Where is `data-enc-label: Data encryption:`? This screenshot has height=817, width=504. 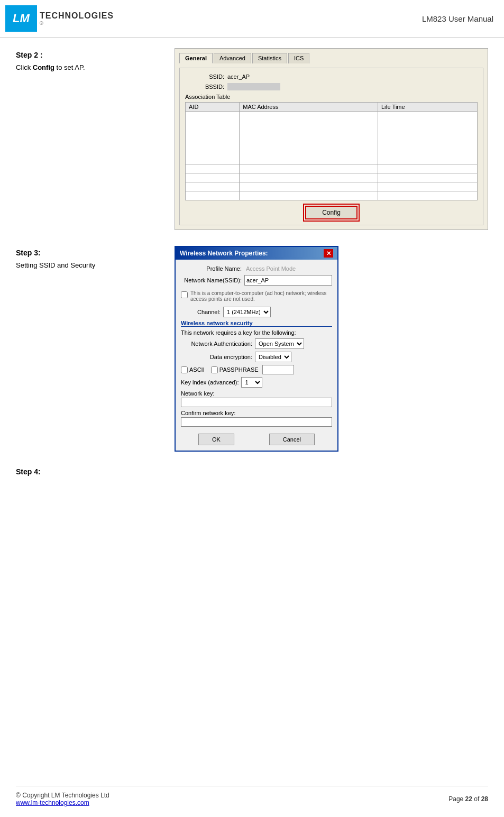
data-enc-label: Data encryption: is located at coordinates (218, 357).